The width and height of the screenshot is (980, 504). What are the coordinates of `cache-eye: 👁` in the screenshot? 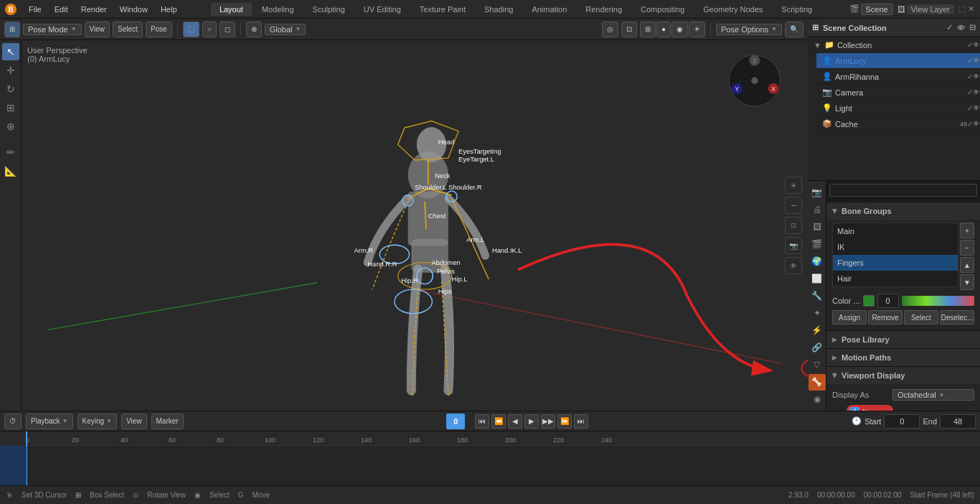 It's located at (976, 123).